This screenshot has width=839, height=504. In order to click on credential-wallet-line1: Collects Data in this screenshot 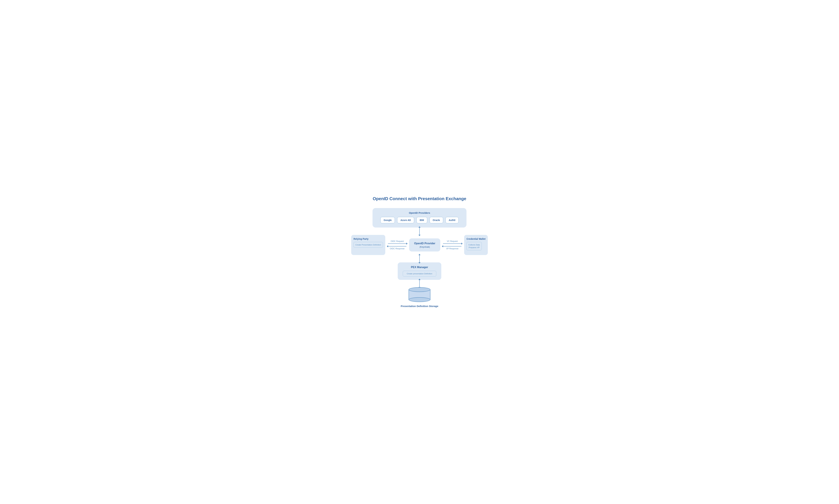, I will do `click(474, 245)`.